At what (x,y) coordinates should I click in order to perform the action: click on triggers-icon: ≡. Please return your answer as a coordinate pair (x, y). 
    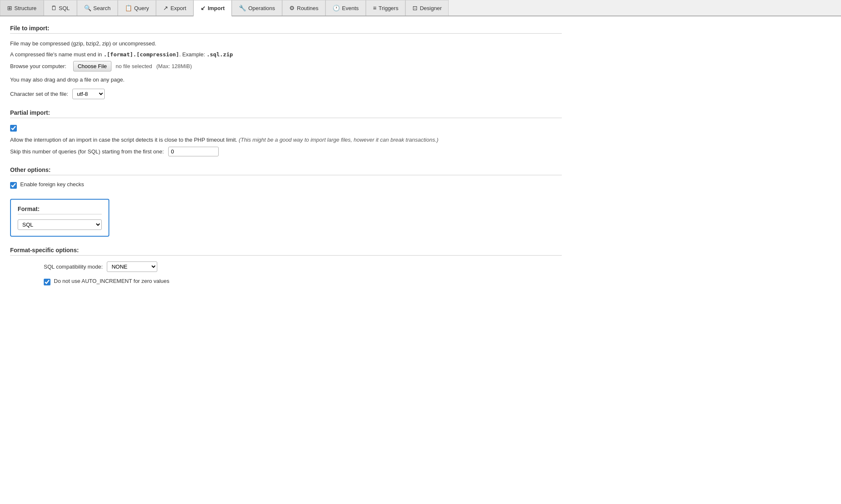
    Looking at the image, I should click on (375, 8).